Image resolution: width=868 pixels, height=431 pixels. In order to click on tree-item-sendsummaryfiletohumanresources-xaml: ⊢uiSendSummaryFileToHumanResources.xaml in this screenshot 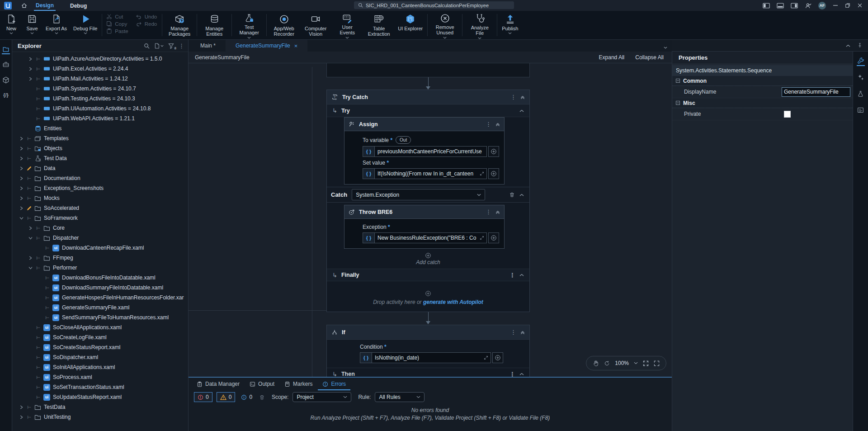, I will do `click(100, 317)`.